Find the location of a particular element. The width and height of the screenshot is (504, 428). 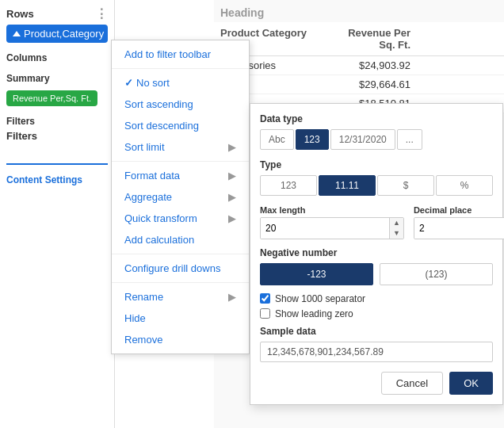

menu-sort-descending: Sort descending is located at coordinates (181, 125).